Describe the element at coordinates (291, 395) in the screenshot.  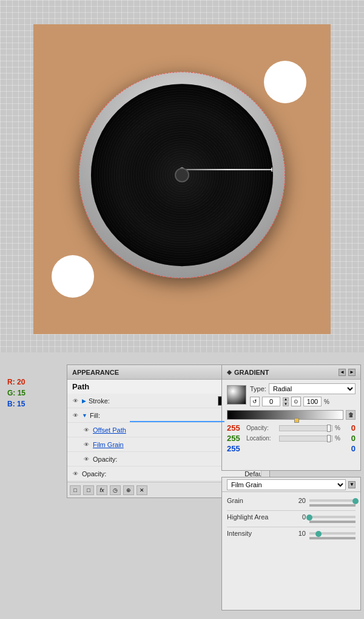
I see `gradient-row1: Type: Radial Linear ↺ ▲ ▼ ⊙ %` at that location.